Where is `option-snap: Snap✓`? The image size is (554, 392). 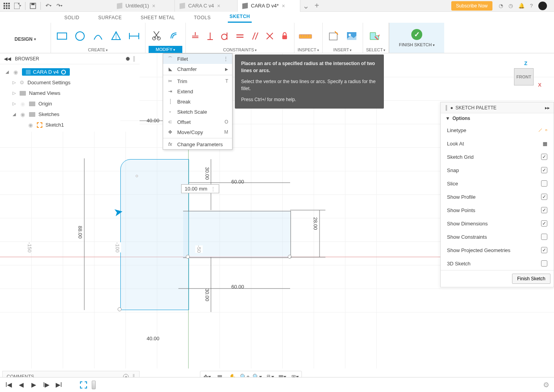 option-snap: Snap✓ is located at coordinates (497, 170).